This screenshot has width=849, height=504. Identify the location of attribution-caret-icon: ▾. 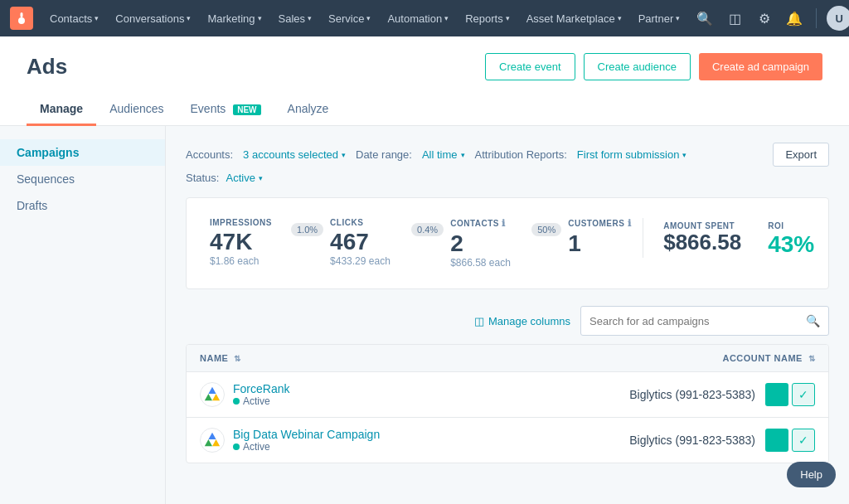
(685, 155).